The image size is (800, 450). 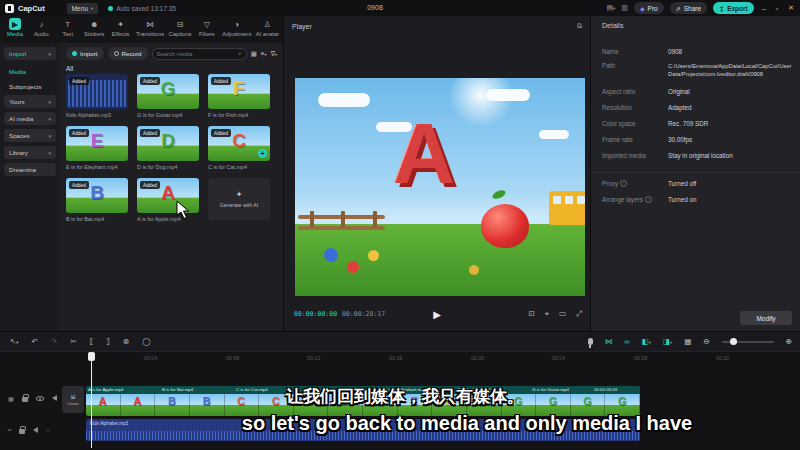 I want to click on mask-icon: ◯, so click(x=146, y=342).